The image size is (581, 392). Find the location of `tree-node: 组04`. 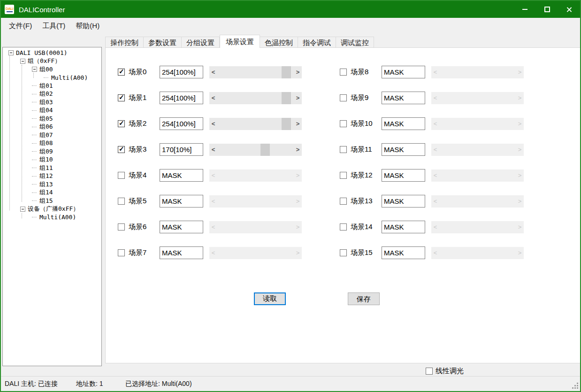

tree-node: 组04 is located at coordinates (52, 111).